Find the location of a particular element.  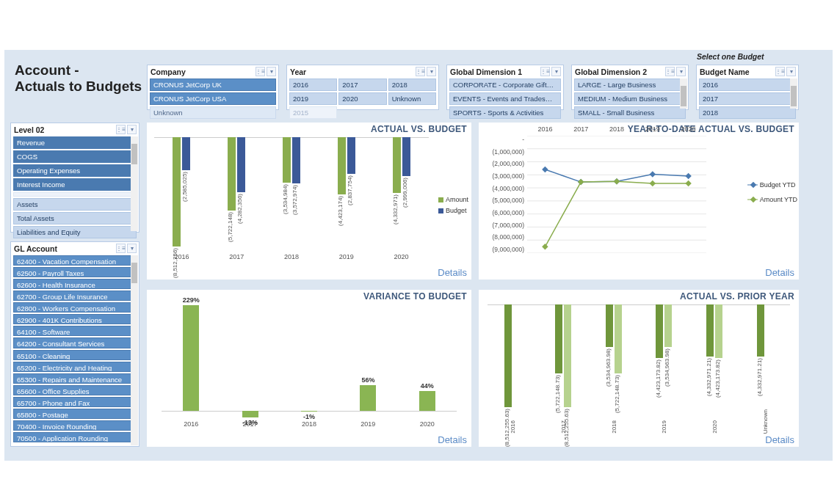

slicer-item: 64200 - Consultant Services is located at coordinates (75, 343).